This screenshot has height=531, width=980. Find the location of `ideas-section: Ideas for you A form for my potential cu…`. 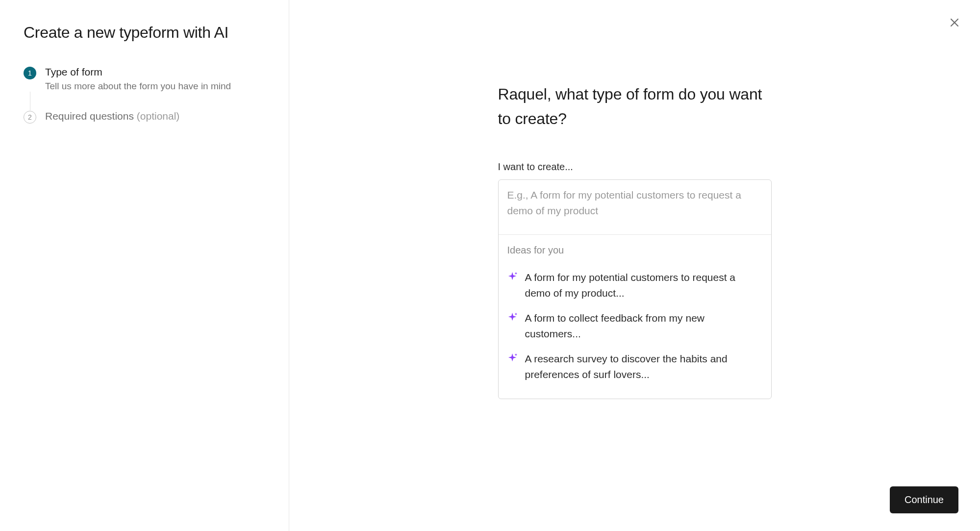

ideas-section: Ideas for you A form for my potential cu… is located at coordinates (635, 317).